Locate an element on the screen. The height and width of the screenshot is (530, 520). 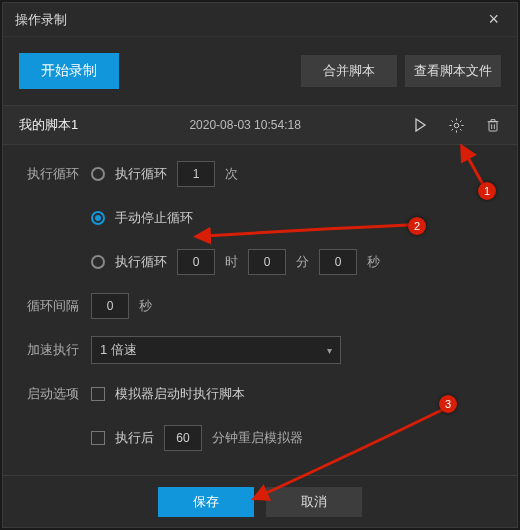
merge-script-button: 合并脚本 is located at coordinates (349, 71).